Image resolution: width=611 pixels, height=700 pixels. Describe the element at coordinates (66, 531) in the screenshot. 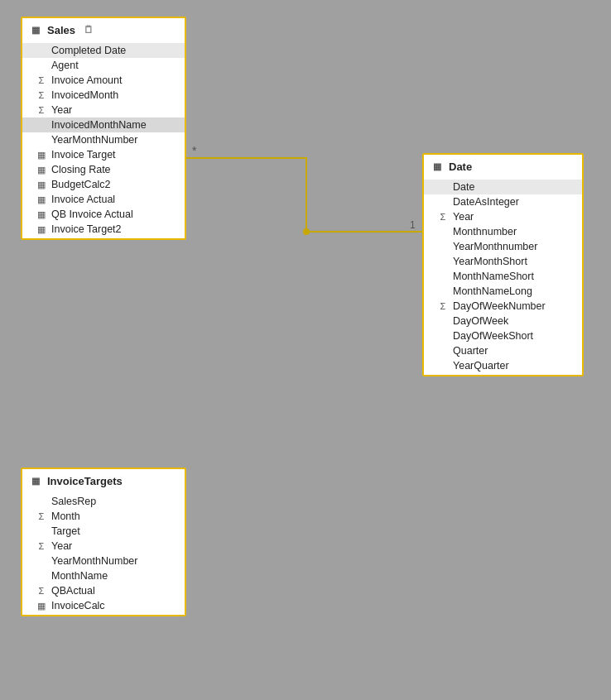

I see `field-label: Target` at that location.